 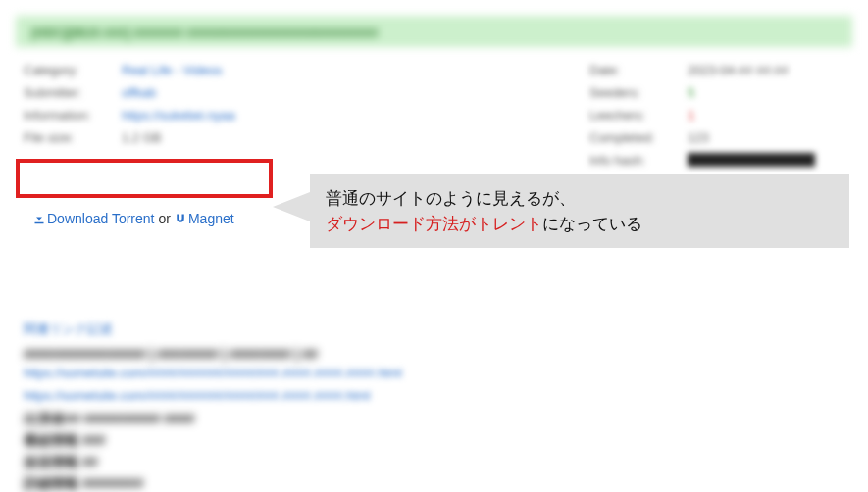 I want to click on detail-row: File size: 1.2 GB, so click(x=306, y=137).